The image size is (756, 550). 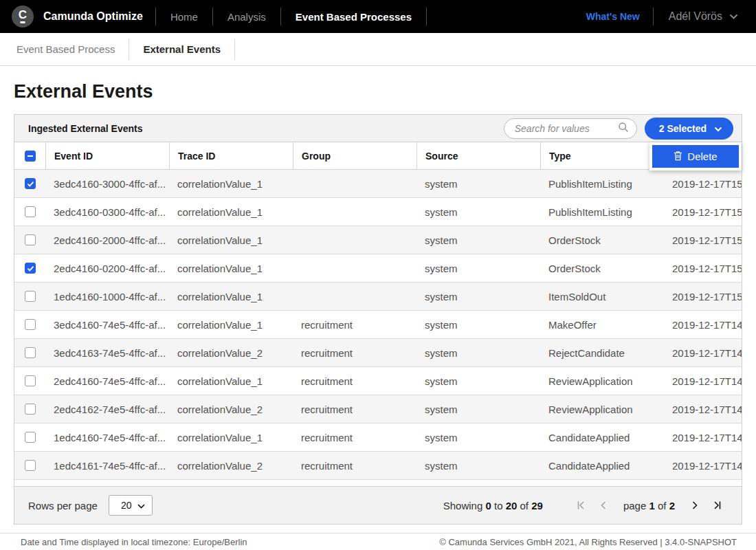 What do you see at coordinates (695, 505) in the screenshot?
I see `next-page-button` at bounding box center [695, 505].